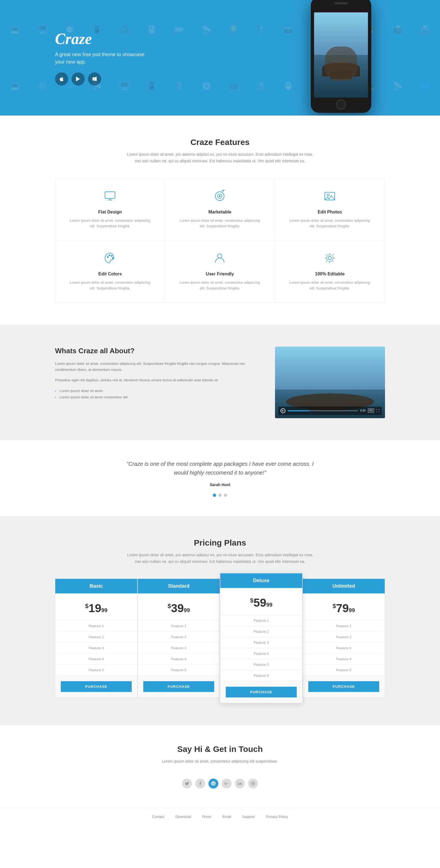 The height and width of the screenshot is (868, 440). I want to click on pricing-price-basic: $1999, so click(96, 607).